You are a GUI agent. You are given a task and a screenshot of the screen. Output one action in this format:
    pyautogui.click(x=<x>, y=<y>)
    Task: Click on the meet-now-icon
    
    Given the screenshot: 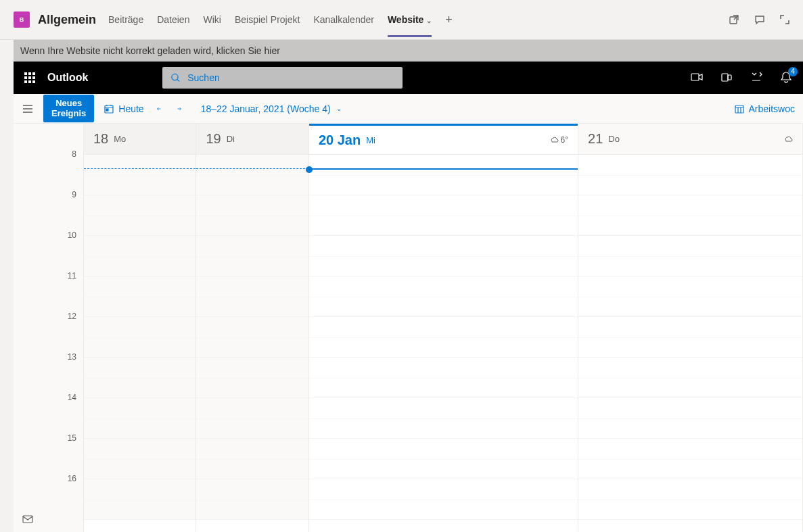 What is the action you would take?
    pyautogui.click(x=697, y=78)
    